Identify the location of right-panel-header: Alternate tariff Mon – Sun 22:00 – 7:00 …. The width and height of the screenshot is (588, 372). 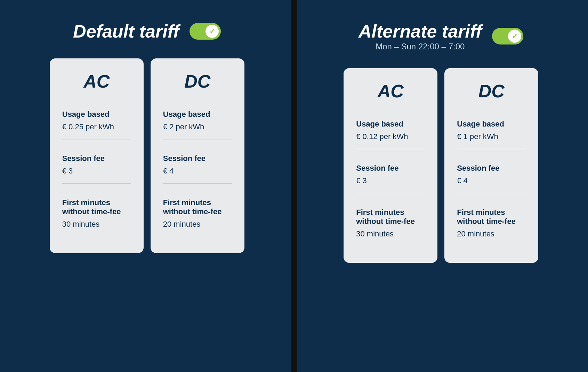
(441, 38).